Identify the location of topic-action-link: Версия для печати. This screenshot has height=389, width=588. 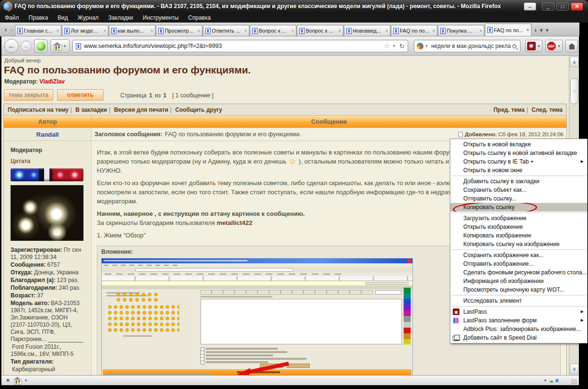
(138, 110).